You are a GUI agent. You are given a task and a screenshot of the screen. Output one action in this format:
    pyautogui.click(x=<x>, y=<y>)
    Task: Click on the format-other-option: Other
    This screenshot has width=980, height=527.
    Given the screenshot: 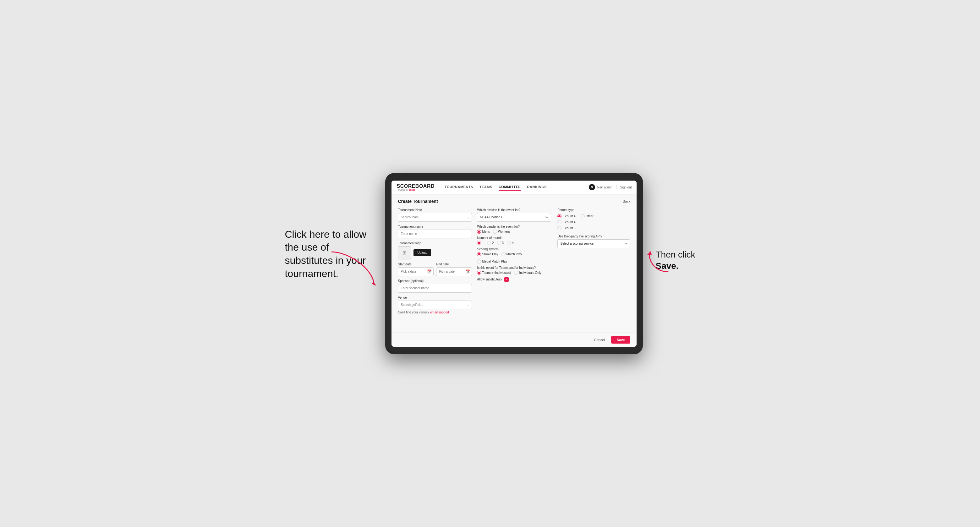 What is the action you would take?
    pyautogui.click(x=587, y=216)
    